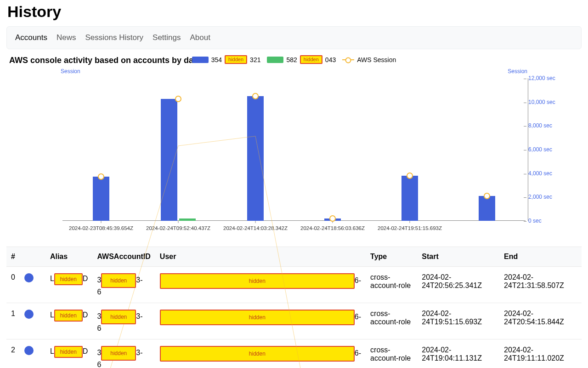 The height and width of the screenshot is (368, 588). Describe the element at coordinates (255, 228) in the screenshot. I see `x-tick-label: 2024-02-24T14:03:28.342Z` at that location.